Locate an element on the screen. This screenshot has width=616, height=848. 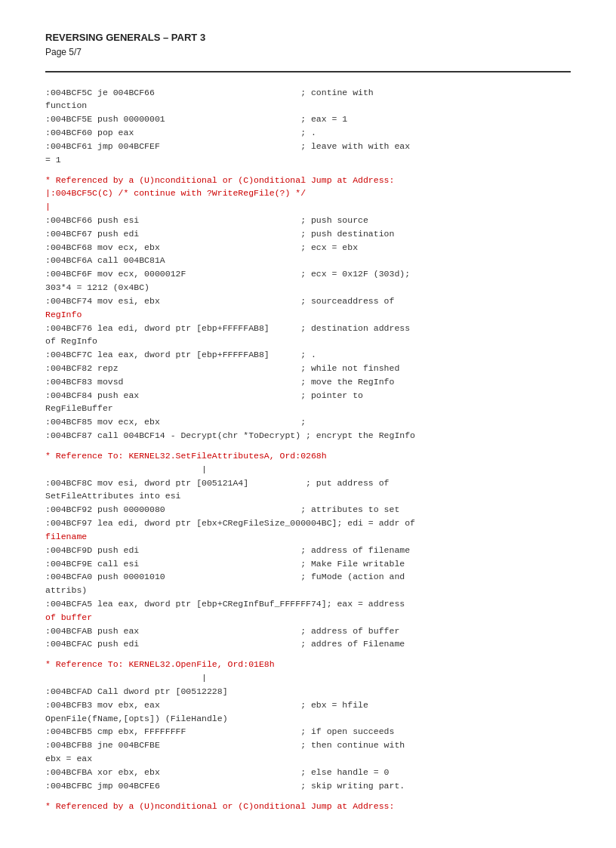
code-line: :004BCF8C mov esi, dword ptr [005121A4] … is located at coordinates (308, 483).